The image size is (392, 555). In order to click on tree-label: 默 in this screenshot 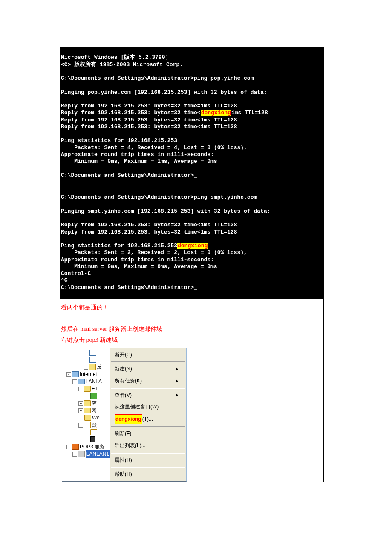, I will do `click(94, 425)`.